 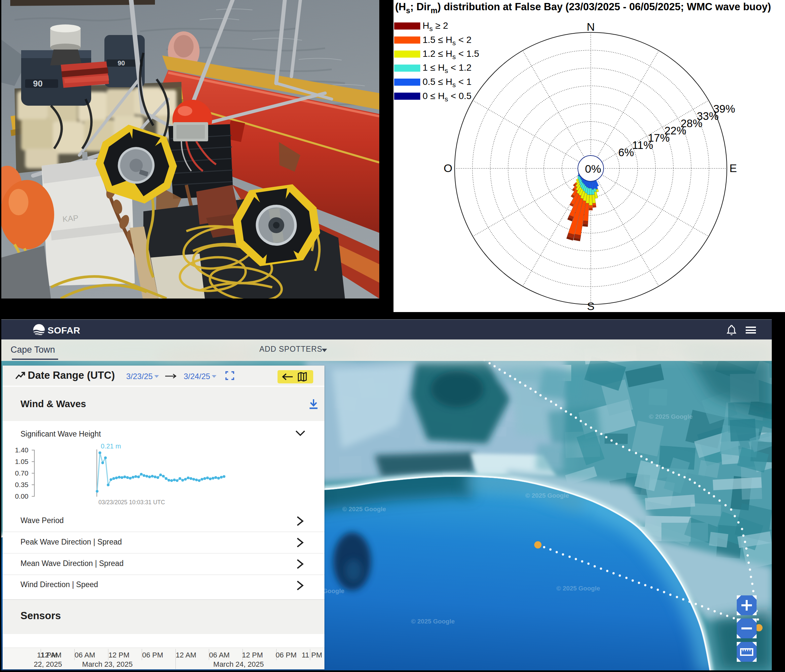 I want to click on svg-text: 39%, so click(x=724, y=109).